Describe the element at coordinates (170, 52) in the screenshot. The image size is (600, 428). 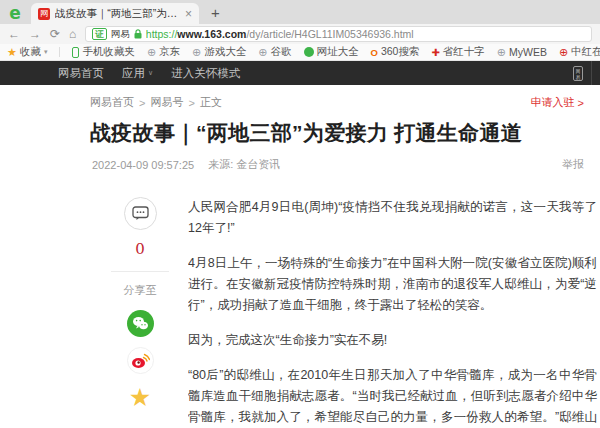
I see `bookmark-label: 京东` at that location.